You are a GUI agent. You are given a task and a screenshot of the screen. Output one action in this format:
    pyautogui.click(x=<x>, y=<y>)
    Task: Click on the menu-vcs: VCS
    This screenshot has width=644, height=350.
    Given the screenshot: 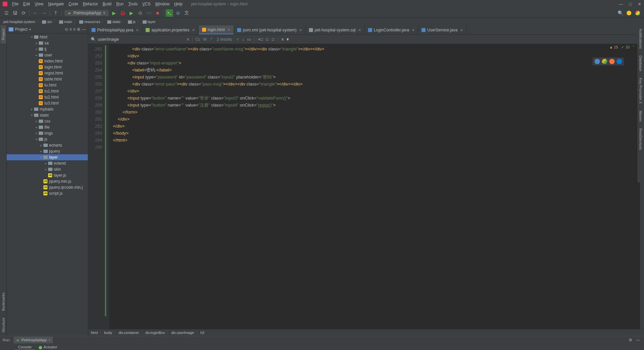 What is the action you would take?
    pyautogui.click(x=146, y=4)
    